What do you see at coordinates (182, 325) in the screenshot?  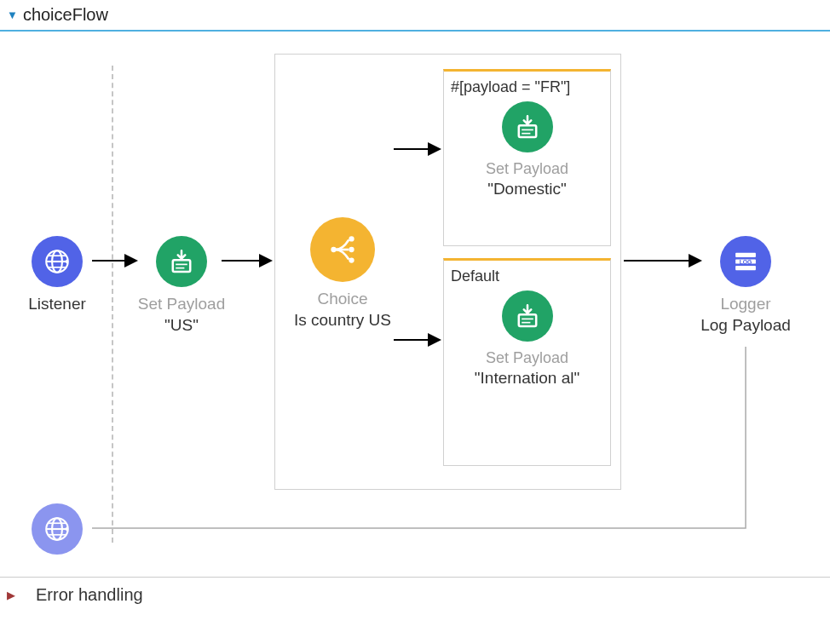 I see `set-payload-value: "US"` at bounding box center [182, 325].